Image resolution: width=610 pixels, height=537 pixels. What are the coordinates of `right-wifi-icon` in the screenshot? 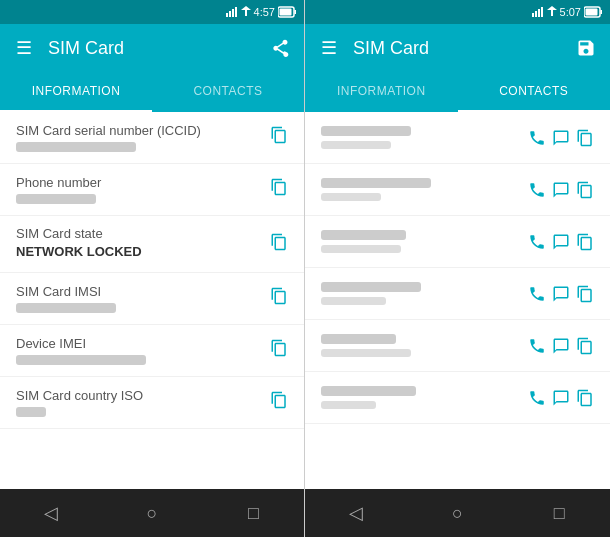 It's located at (552, 12).